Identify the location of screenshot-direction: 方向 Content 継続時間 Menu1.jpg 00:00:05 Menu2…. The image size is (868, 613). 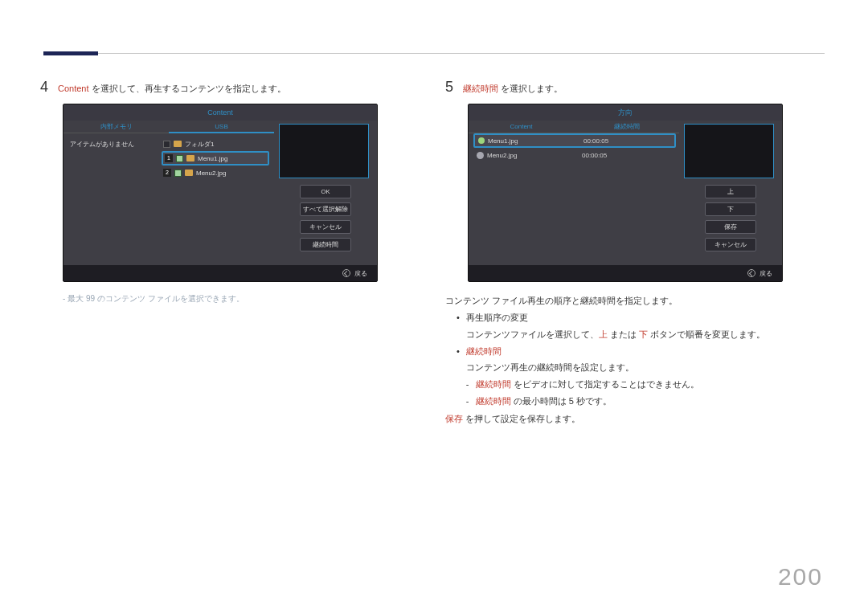
(625, 193).